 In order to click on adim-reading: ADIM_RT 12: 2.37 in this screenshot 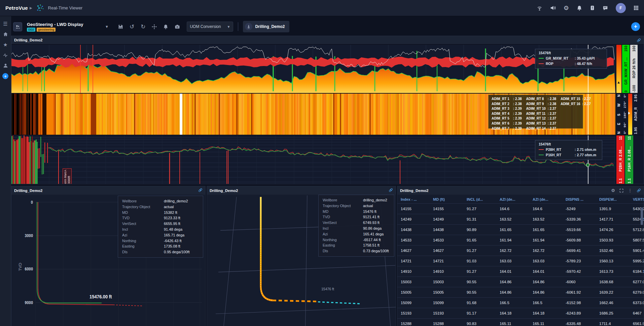, I will do `click(541, 119)`.